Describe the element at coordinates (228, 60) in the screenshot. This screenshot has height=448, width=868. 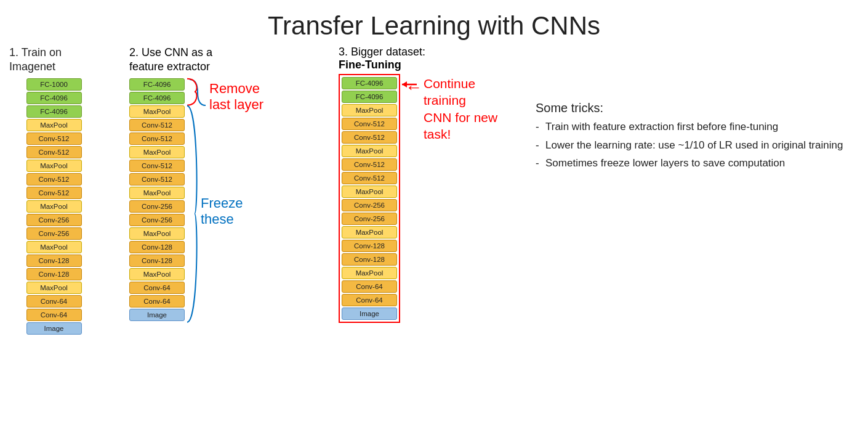
I see `section2-header: 2. Use CNN as a feature extractor` at that location.